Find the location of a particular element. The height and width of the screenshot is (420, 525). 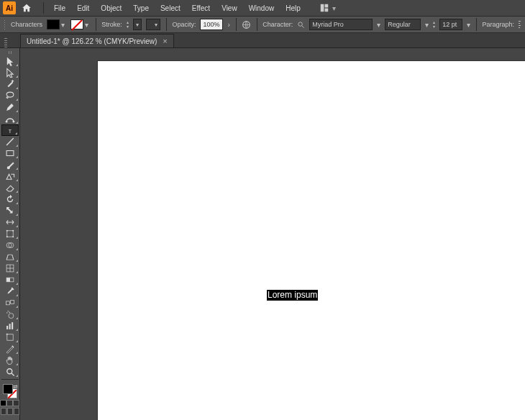

eraser-tool is located at coordinates (10, 188).